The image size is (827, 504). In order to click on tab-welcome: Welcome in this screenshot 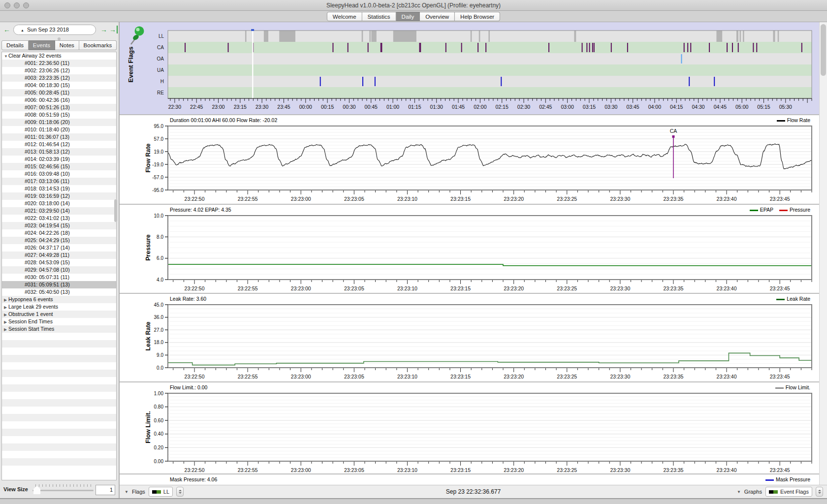, I will do `click(345, 17)`.